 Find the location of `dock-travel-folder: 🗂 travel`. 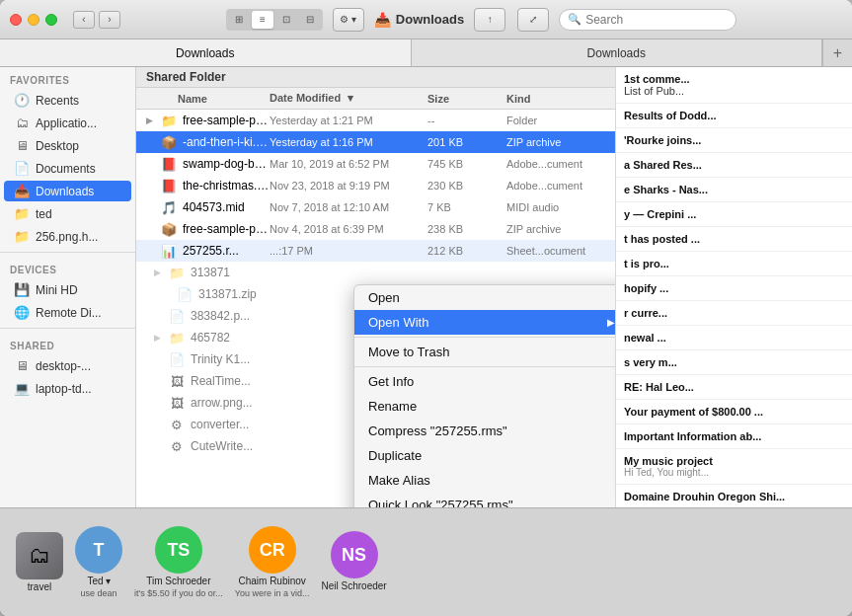

dock-travel-folder: 🗂 travel is located at coordinates (39, 563).